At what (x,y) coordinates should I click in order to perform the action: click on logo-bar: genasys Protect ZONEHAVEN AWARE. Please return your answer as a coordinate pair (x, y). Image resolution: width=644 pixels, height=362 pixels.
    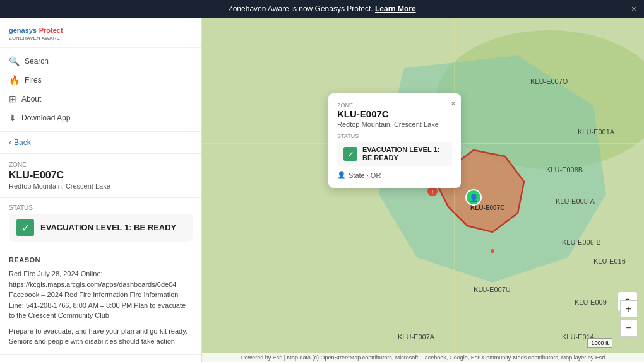
    Looking at the image, I should click on (101, 33).